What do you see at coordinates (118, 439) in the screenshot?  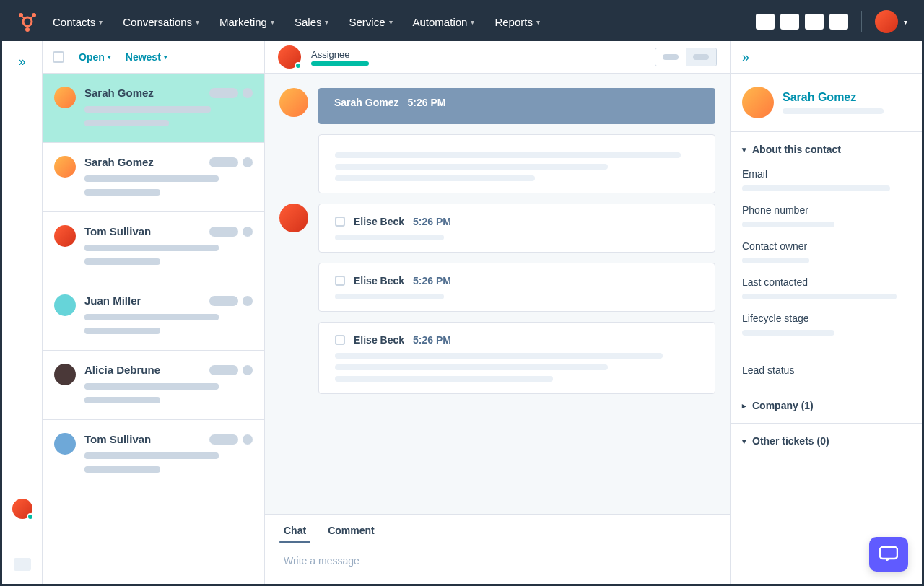 I see `conversation-name: Tom Sullivan` at bounding box center [118, 439].